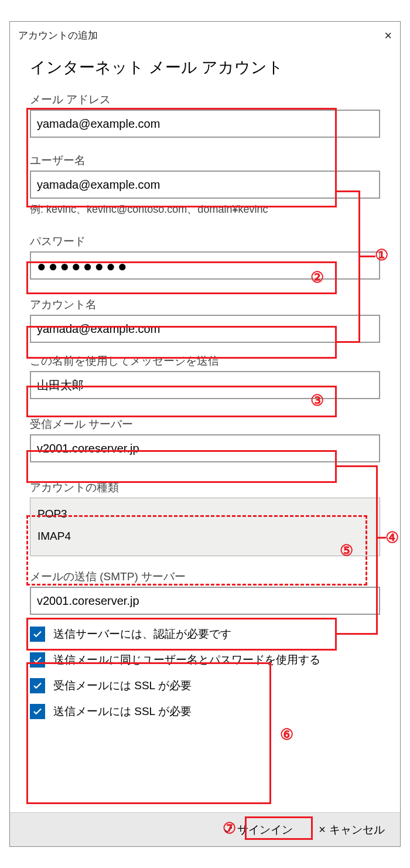  What do you see at coordinates (122, 712) in the screenshot?
I see `check-label: 送信メールには SSL が必要` at bounding box center [122, 712].